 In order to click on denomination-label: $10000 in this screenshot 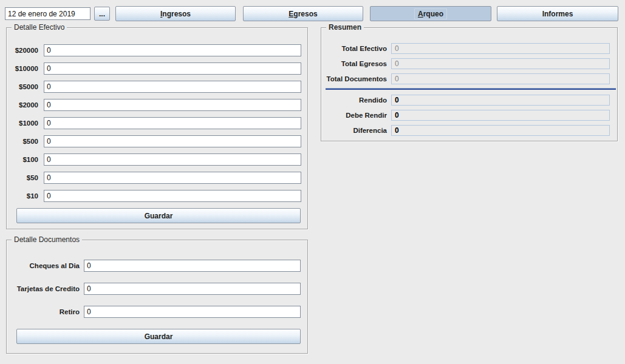, I will do `click(22, 69)`.